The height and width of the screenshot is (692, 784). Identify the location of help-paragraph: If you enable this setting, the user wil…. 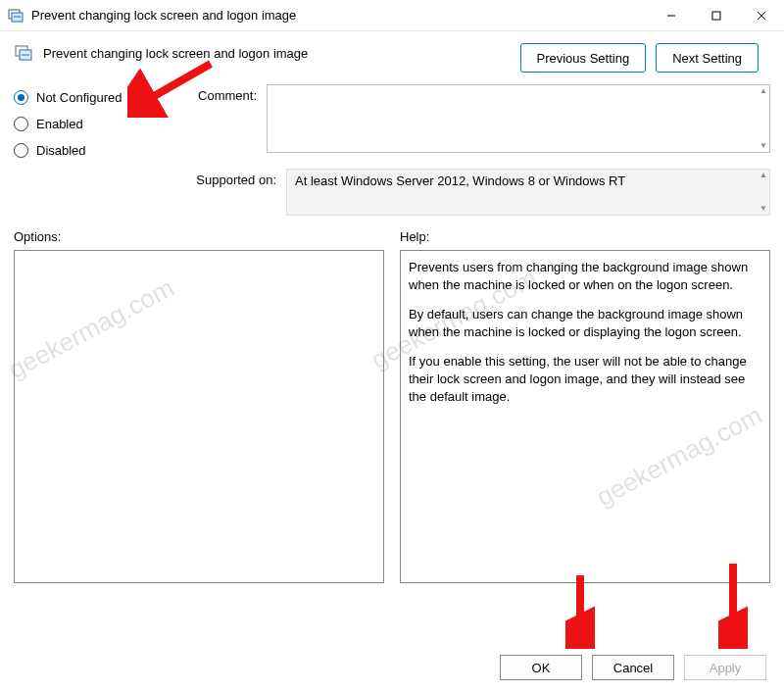
(585, 379).